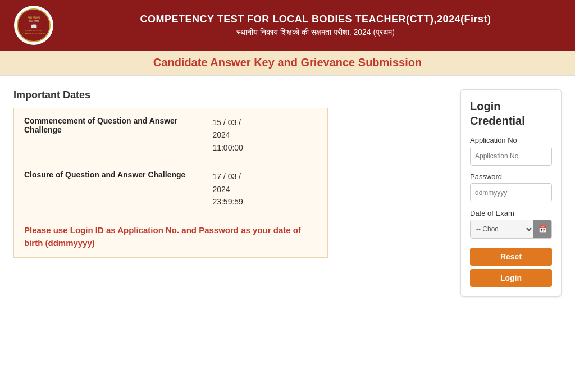 This screenshot has height=392, width=575. Describe the element at coordinates (171, 237) in the screenshot. I see `notice-text: Please use Login ID as Application No. a…` at that location.